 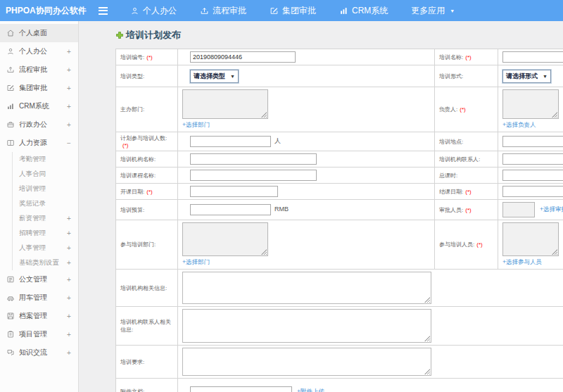 I want to click on planned-count-input, so click(x=231, y=141).